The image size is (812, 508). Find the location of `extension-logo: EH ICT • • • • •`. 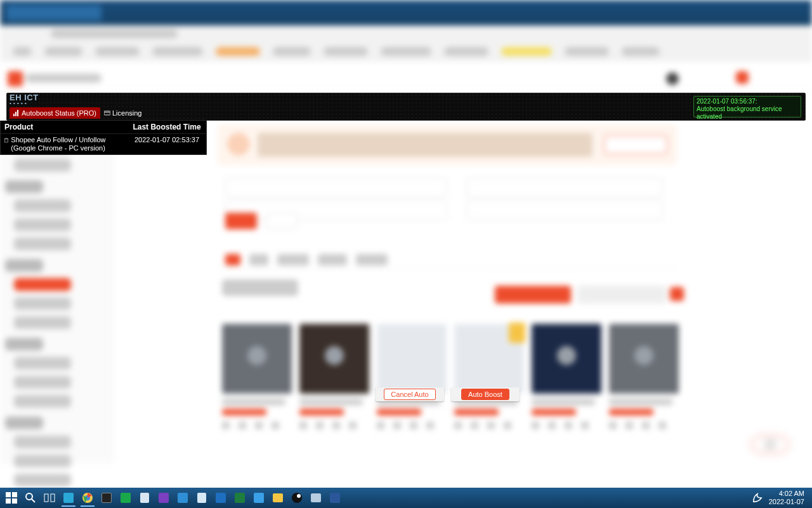

extension-logo: EH ICT • • • • • is located at coordinates (24, 99).